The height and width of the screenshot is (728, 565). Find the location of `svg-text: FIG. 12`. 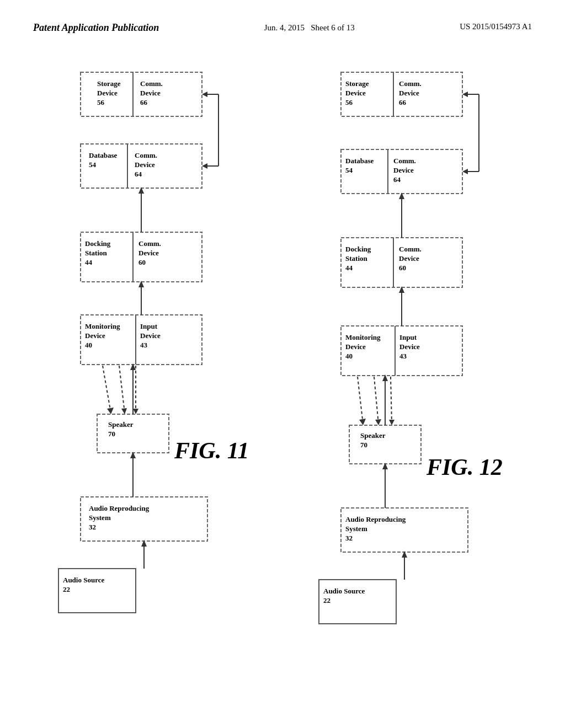

svg-text: FIG. 12 is located at coordinates (465, 467).